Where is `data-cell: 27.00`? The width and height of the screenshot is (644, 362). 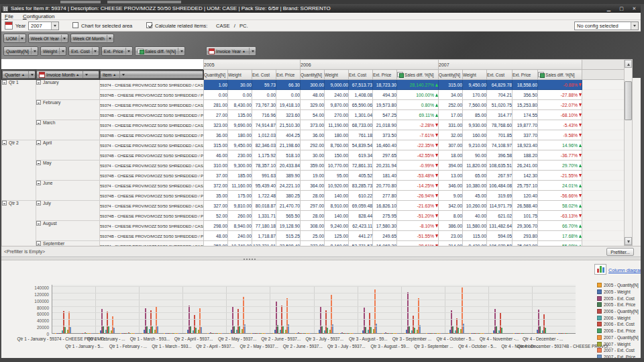
data-cell: 27.00 is located at coordinates (216, 116).